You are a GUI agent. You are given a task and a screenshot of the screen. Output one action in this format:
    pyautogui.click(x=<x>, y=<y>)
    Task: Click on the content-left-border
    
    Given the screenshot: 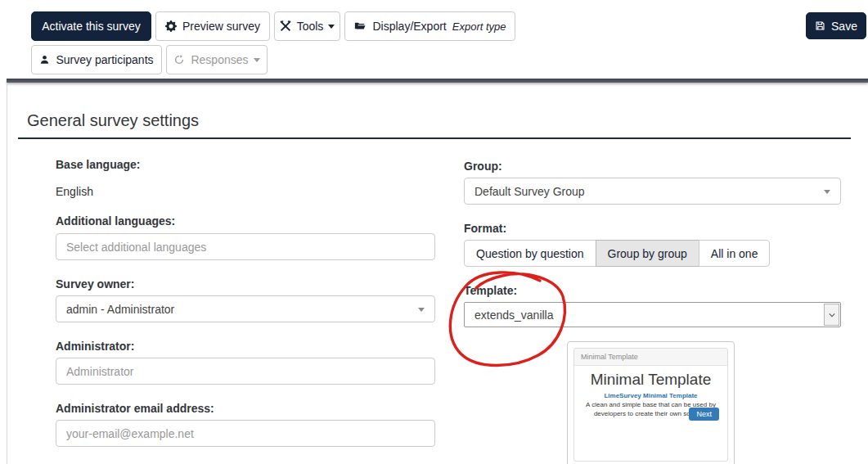 What is the action you would take?
    pyautogui.click(x=7, y=273)
    